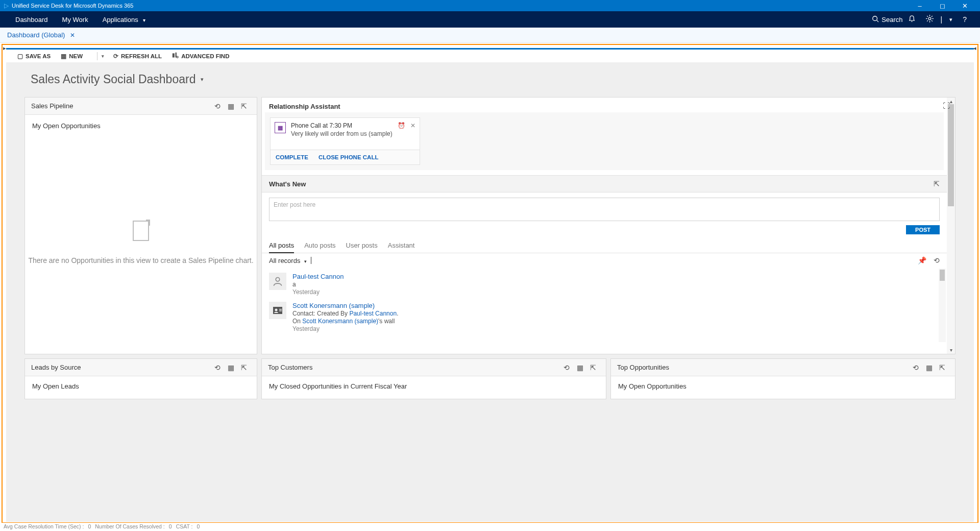 This screenshot has height=531, width=980. I want to click on cmd-refresh-all-label: REFRESH ALL, so click(141, 56).